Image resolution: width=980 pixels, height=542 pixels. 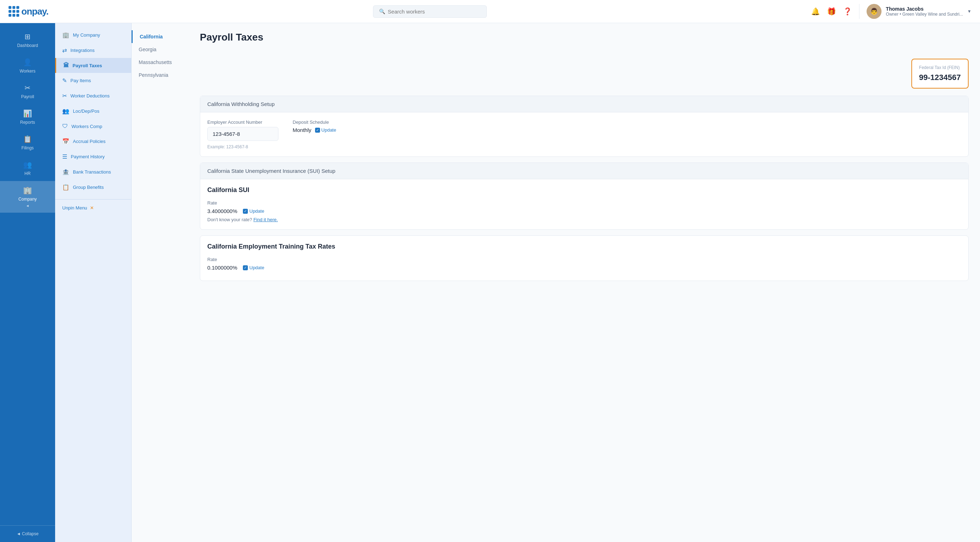 I want to click on sidebar-label-hr: HR, so click(x=27, y=174).